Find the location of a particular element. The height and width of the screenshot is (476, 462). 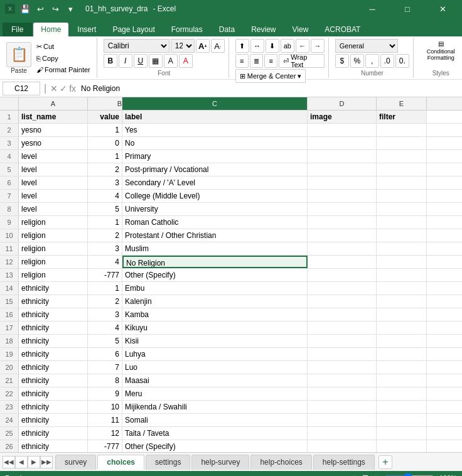

cell-b17: 4 is located at coordinates (105, 328).